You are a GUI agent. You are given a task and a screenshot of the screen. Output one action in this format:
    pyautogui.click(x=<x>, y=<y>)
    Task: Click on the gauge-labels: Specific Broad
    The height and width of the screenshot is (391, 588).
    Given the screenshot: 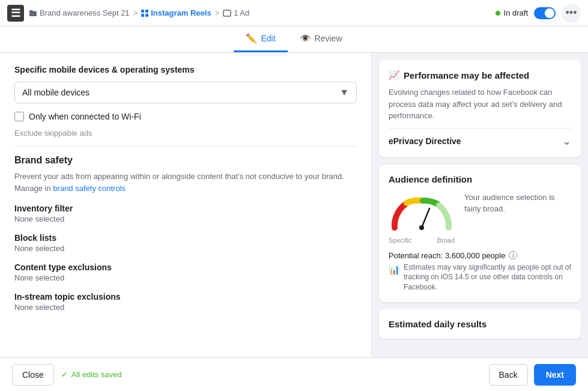 What is the action you would take?
    pyautogui.click(x=422, y=240)
    